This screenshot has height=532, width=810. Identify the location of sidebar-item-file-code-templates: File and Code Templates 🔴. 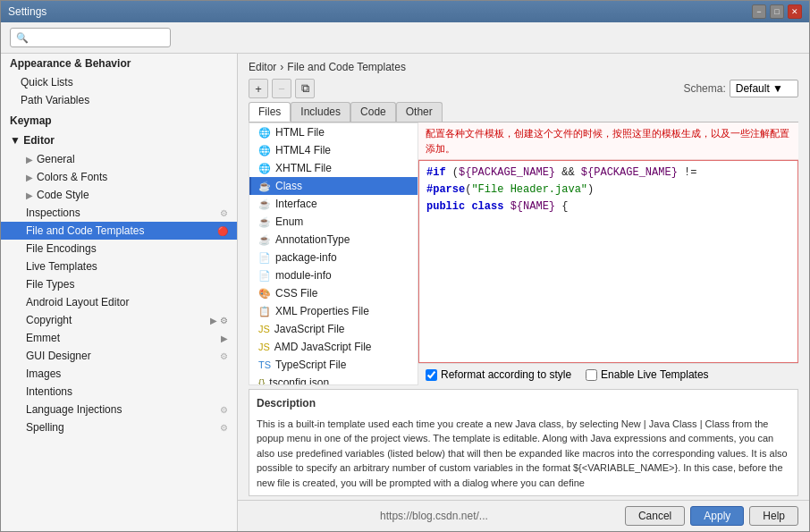
(119, 231).